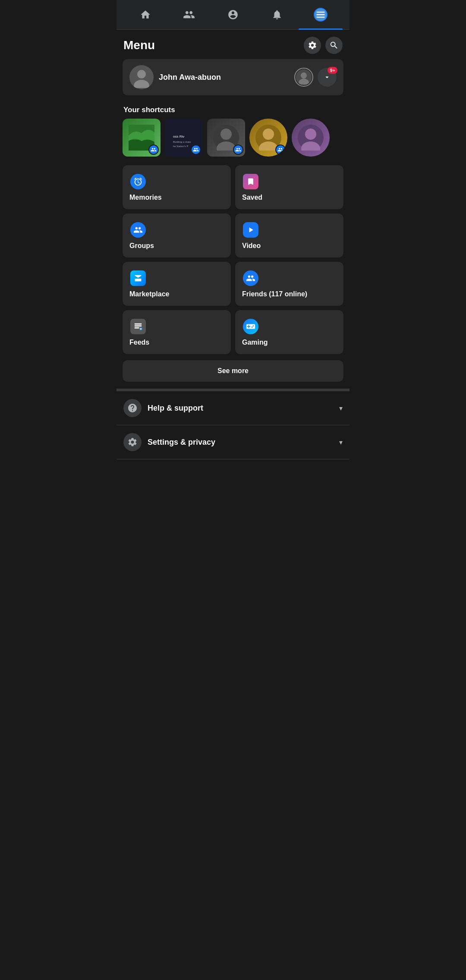  What do you see at coordinates (145, 15) in the screenshot?
I see `home-icon` at bounding box center [145, 15].